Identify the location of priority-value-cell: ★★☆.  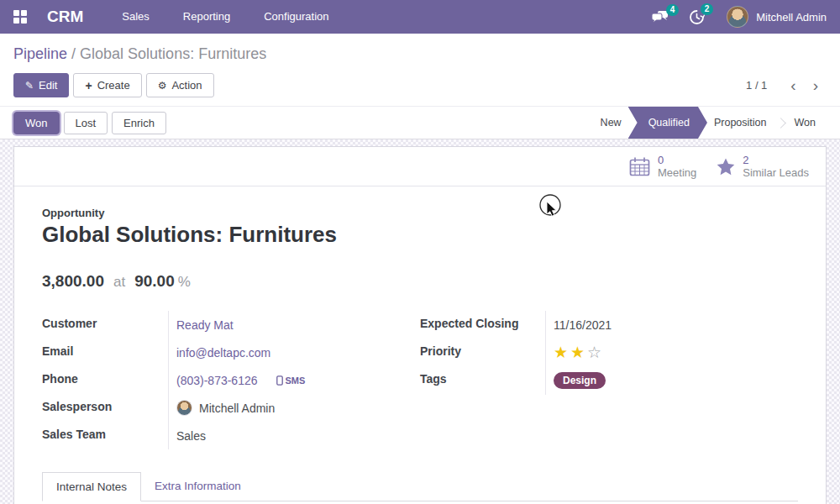
(672, 353).